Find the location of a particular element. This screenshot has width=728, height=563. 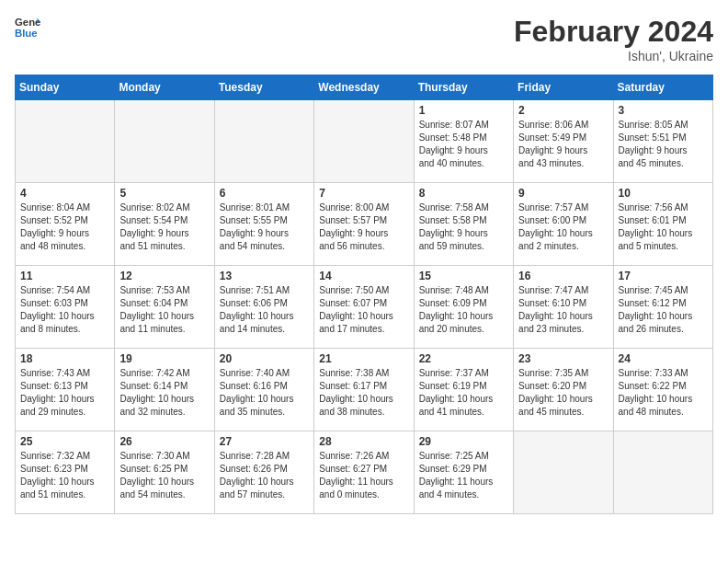

day-number: 15 is located at coordinates (463, 276).